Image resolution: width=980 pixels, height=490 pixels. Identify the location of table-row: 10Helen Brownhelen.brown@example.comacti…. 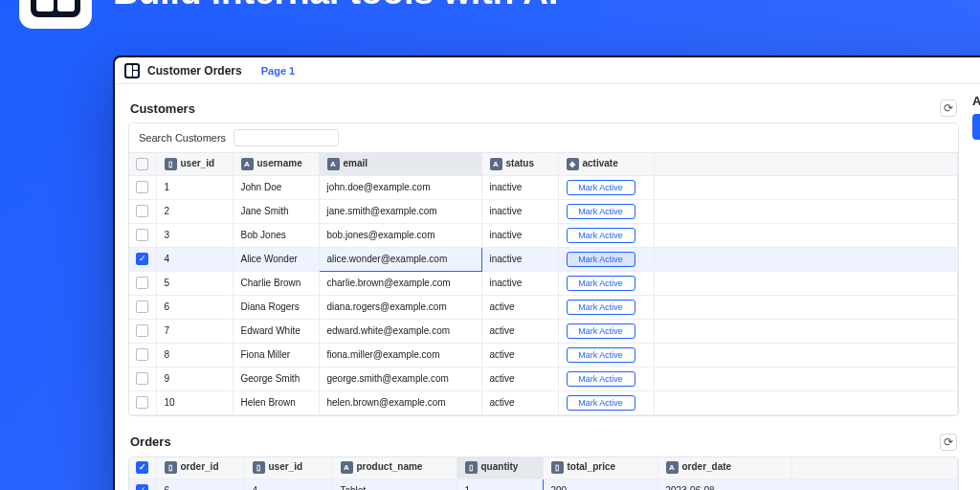
(544, 402).